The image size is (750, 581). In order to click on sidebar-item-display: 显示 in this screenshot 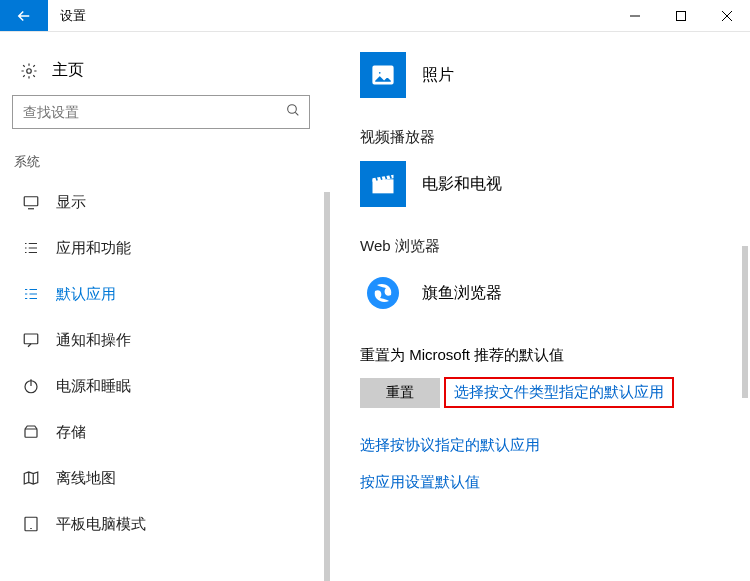, I will do `click(171, 202)`.